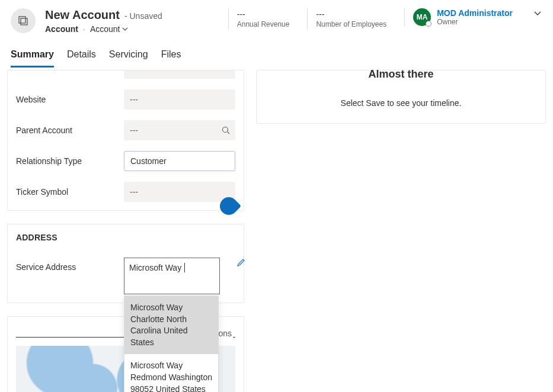  What do you see at coordinates (263, 14) in the screenshot?
I see `annual-revenue-value: ---` at bounding box center [263, 14].